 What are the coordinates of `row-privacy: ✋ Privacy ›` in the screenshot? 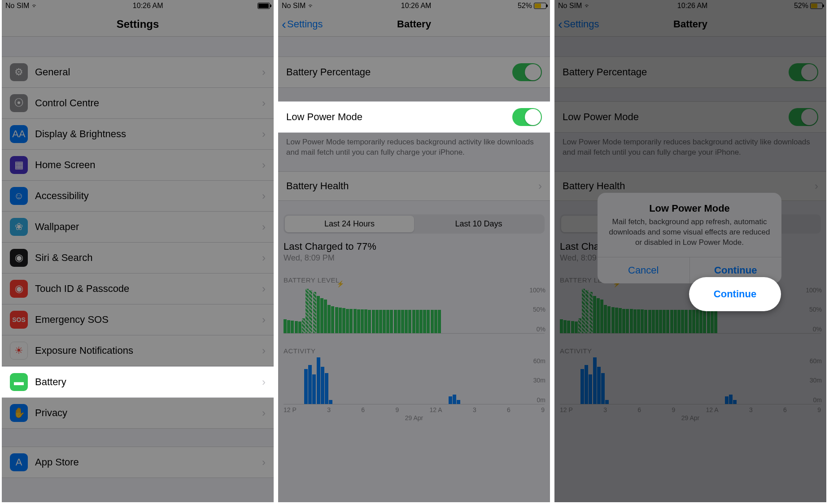 It's located at (138, 413).